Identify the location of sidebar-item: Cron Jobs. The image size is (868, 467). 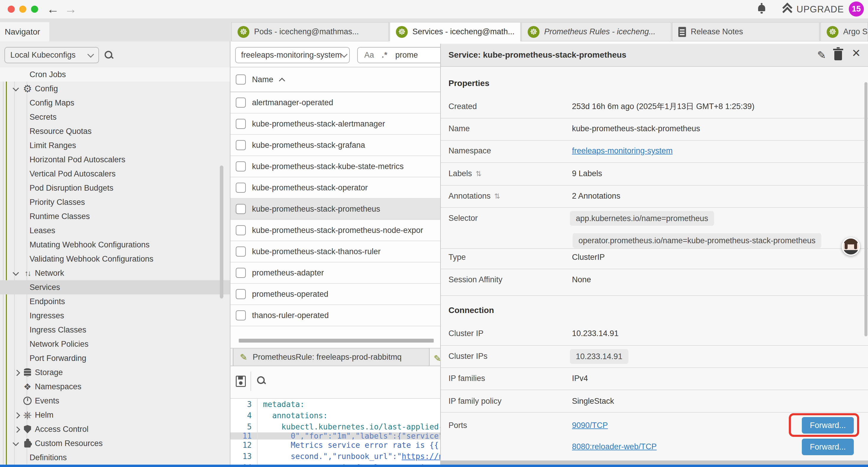
(115, 75).